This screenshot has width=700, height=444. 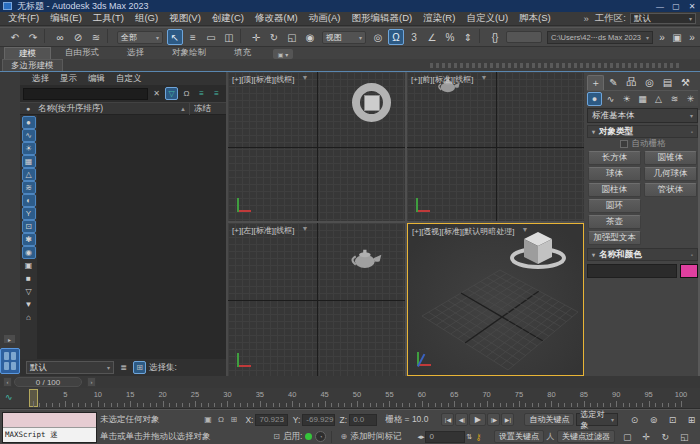 What do you see at coordinates (469, 437) in the screenshot?
I see `spinner-updown-icon: ⇅` at bounding box center [469, 437].